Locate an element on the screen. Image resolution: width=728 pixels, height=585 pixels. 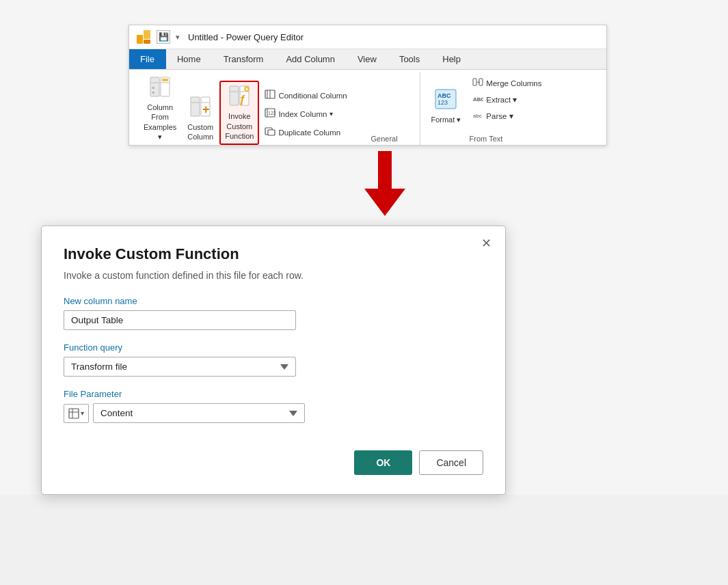
custom-column-icon: + is located at coordinates (200, 108).